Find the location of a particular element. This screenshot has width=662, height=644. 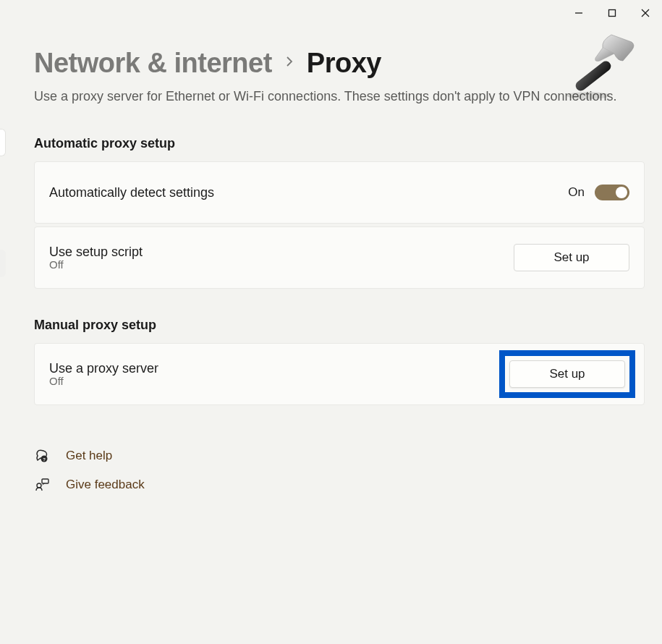

auto-detect-state: On is located at coordinates (576, 192).